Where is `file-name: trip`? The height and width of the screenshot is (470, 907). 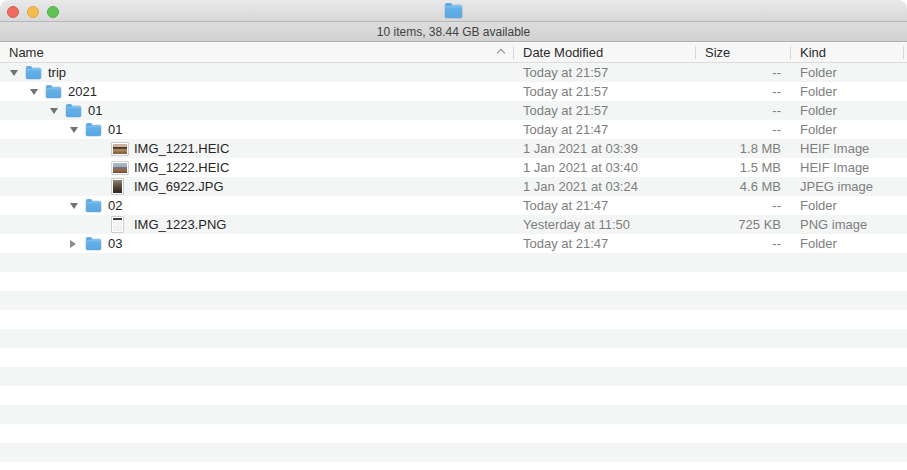
file-name: trip is located at coordinates (57, 72).